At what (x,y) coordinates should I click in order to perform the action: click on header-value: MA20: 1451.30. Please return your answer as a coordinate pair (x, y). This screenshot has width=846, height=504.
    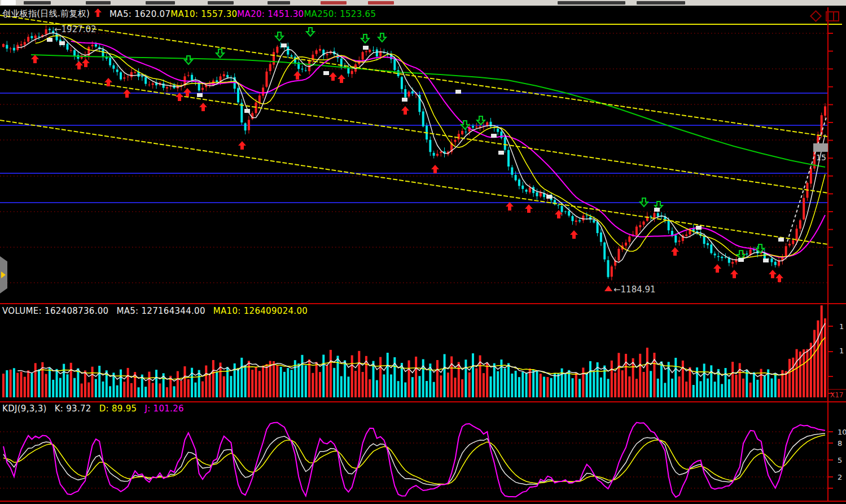
    Looking at the image, I should click on (270, 14).